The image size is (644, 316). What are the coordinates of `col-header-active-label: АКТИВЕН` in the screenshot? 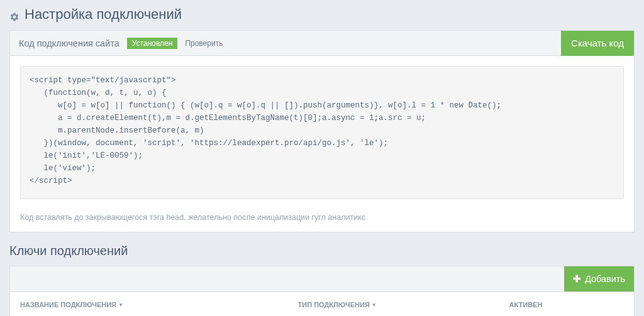 It's located at (526, 305).